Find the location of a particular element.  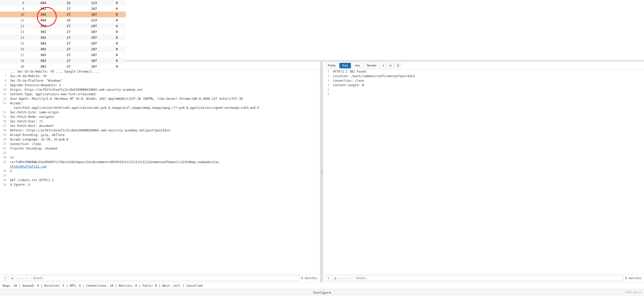

table-row: 17 302 27 107 0 is located at coordinates (63, 55).